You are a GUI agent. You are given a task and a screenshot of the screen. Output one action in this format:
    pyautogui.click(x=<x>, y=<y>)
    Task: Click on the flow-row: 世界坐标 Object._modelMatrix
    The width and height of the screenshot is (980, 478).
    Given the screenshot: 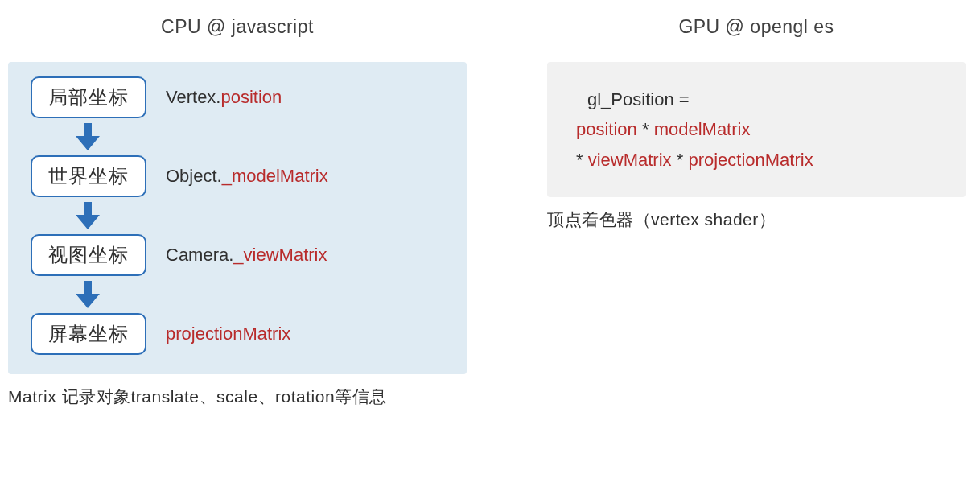 What is the action you would take?
    pyautogui.click(x=237, y=176)
    